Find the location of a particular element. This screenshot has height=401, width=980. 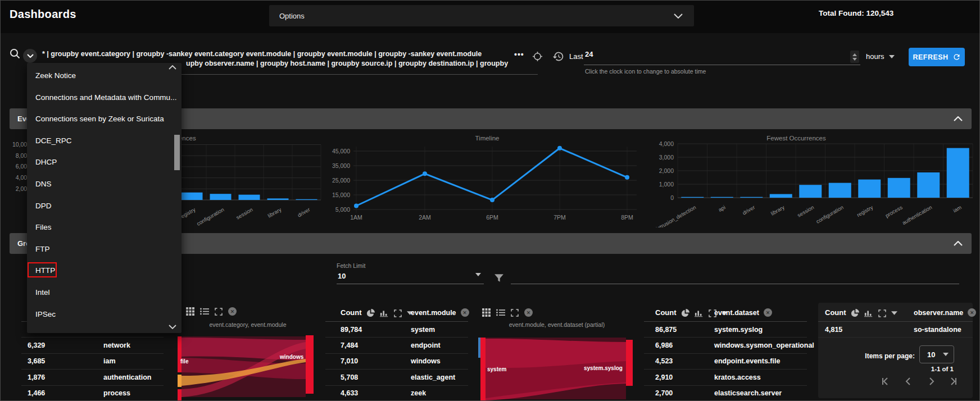

prev-page-icon is located at coordinates (909, 381).